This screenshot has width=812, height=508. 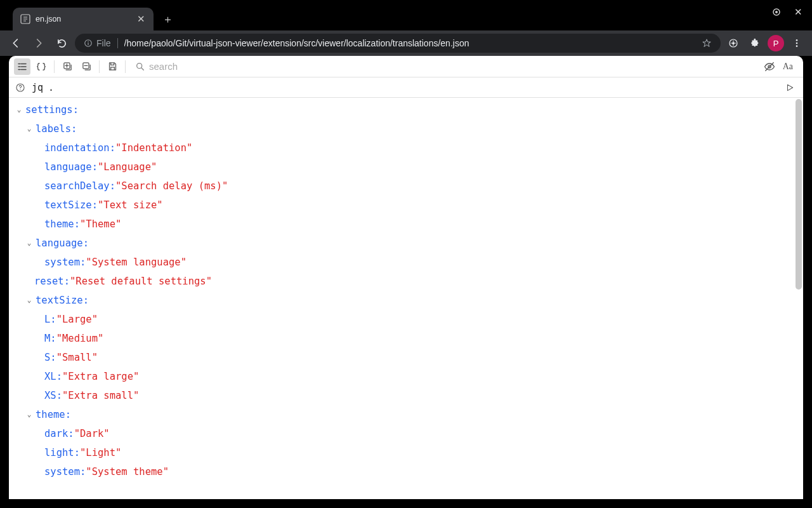 I want to click on tree-leaf: dark: "Dark", so click(x=406, y=434).